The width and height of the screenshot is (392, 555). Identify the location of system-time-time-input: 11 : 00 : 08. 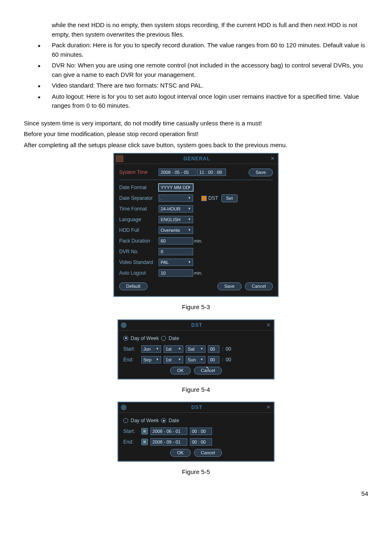
(212, 172).